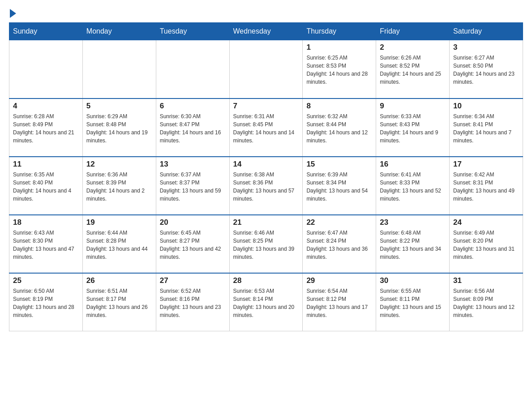  I want to click on day-number: 3, so click(486, 47).